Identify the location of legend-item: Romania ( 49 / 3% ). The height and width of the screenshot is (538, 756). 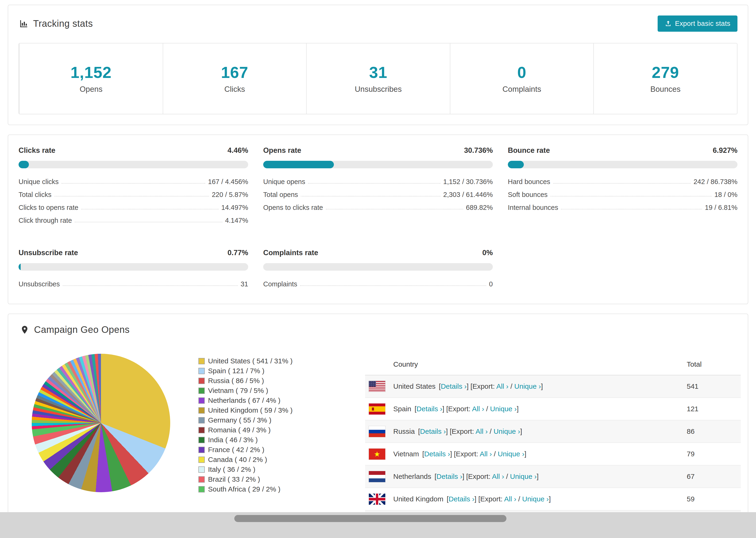
(252, 430).